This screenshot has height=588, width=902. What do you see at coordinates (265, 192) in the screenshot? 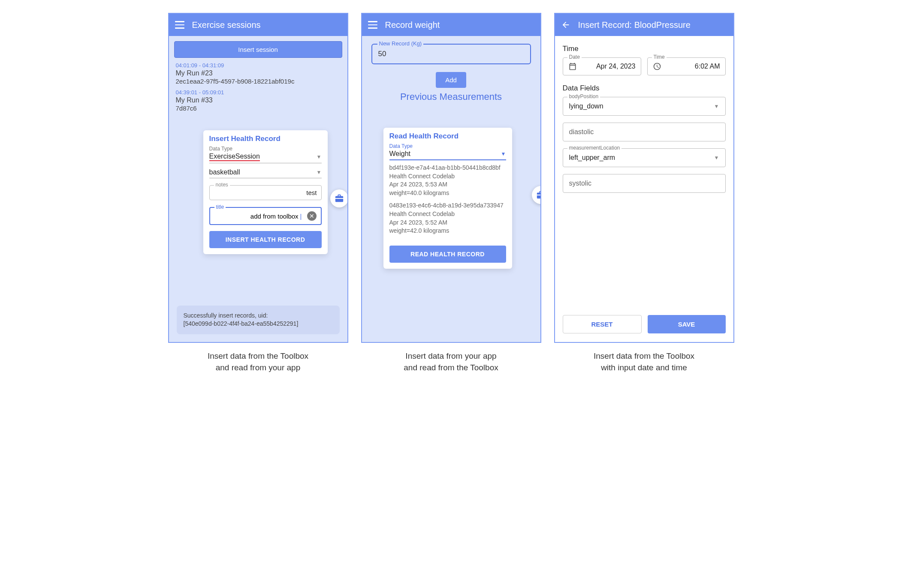
I see `insert-health-record-card: Insert Health Record Data Type ExerciseS…` at bounding box center [265, 192].